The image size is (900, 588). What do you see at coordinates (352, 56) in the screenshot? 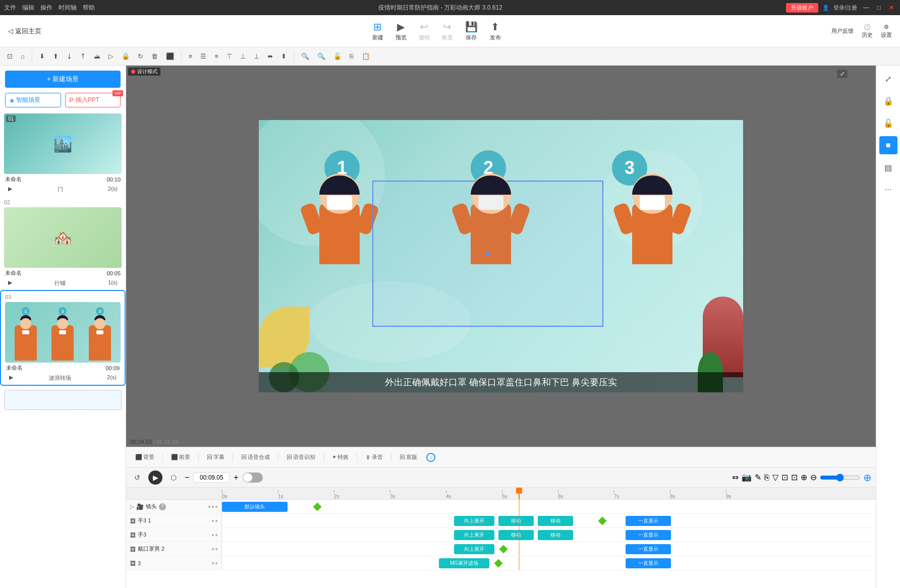
I see `fmt-btn-copy: ⎘` at bounding box center [352, 56].